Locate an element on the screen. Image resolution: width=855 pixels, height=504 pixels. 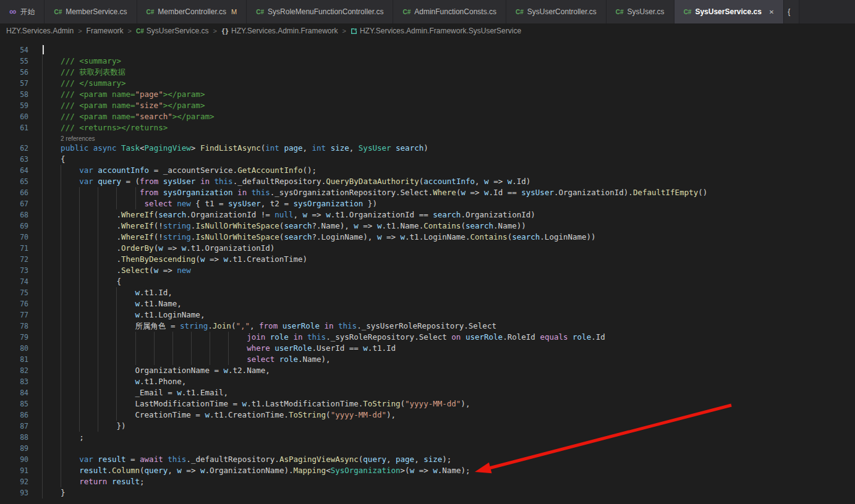
tab-partial: { is located at coordinates (791, 12).